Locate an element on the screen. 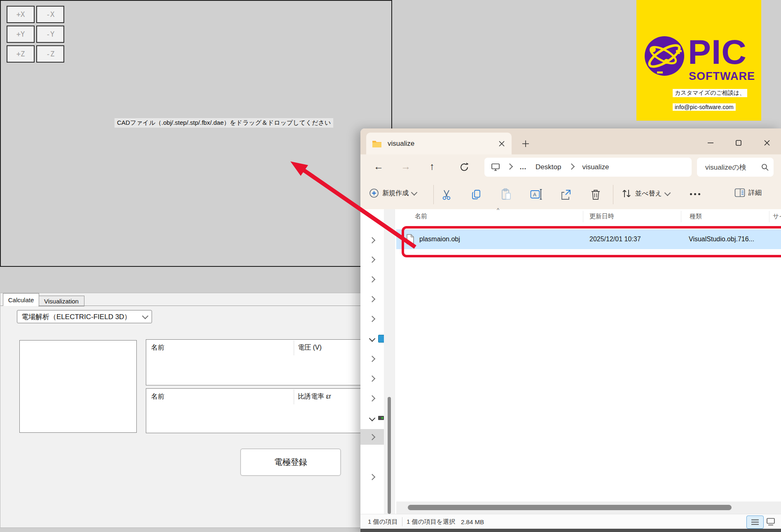 This screenshot has width=781, height=532. electrode-listbox is located at coordinates (78, 386).